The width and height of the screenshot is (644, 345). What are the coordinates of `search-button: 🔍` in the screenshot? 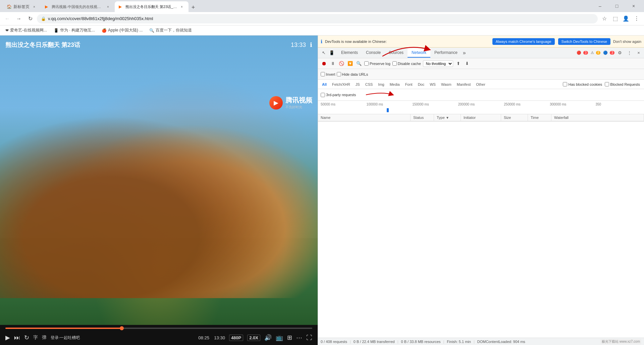 It's located at (359, 64).